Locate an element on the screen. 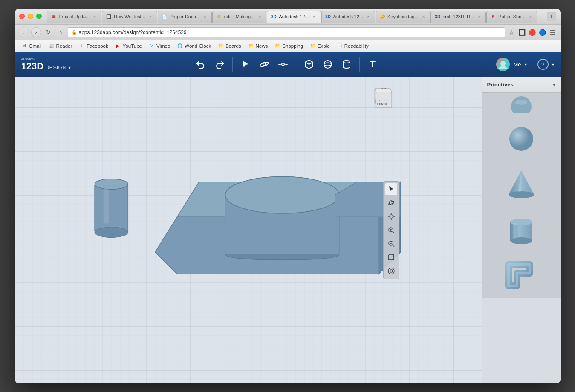  tab-favicon-edit: ⚙ is located at coordinates (219, 17).